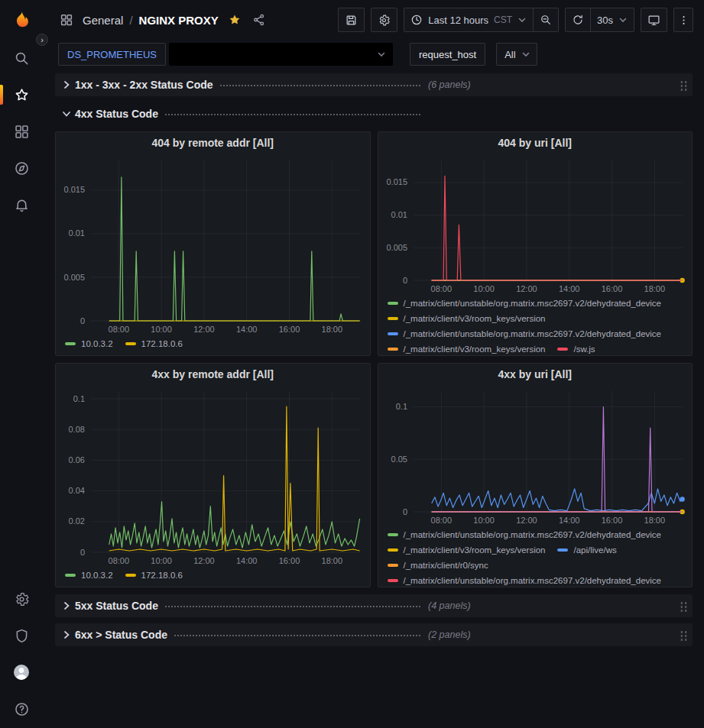 The image size is (704, 728). What do you see at coordinates (595, 550) in the screenshot?
I see `legend-label: /api/live/ws` at bounding box center [595, 550].